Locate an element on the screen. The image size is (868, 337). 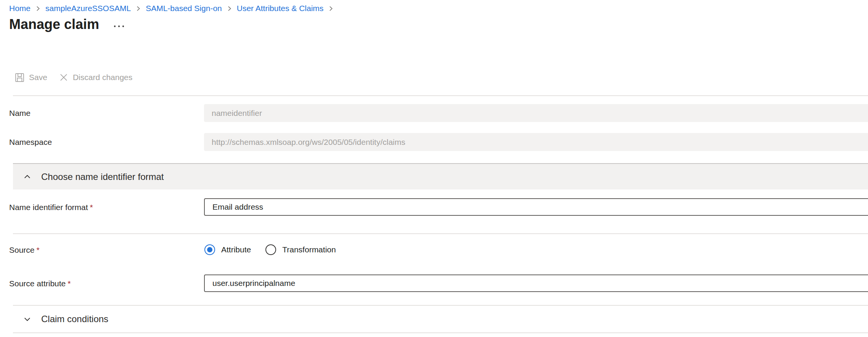
chevron-down-icon is located at coordinates (27, 319).